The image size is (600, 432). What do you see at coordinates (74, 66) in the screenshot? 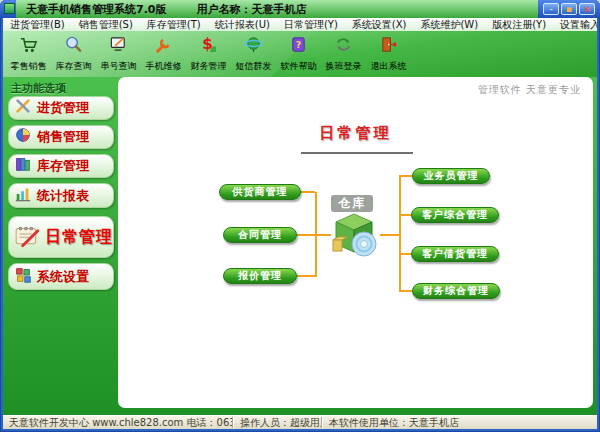
I see `toolbar-label: 库存查询` at bounding box center [74, 66].